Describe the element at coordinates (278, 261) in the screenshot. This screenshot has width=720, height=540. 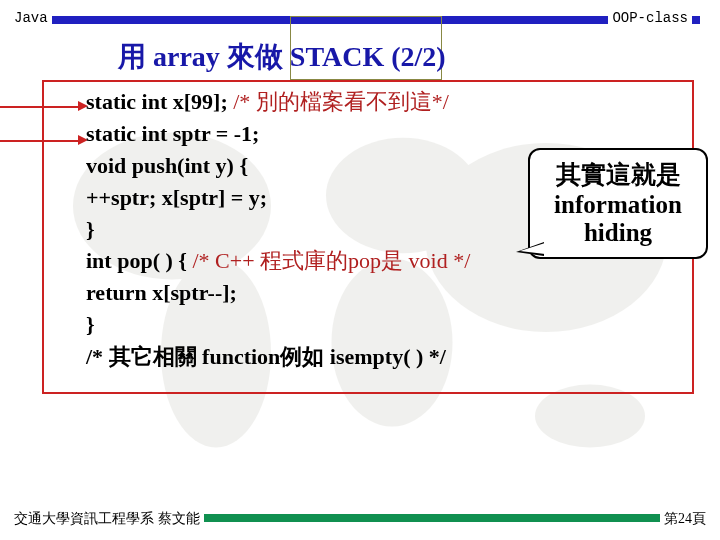
I see `code-line-6: int pop( ) { /* C++ 程式庫的pop是 void */` at that location.